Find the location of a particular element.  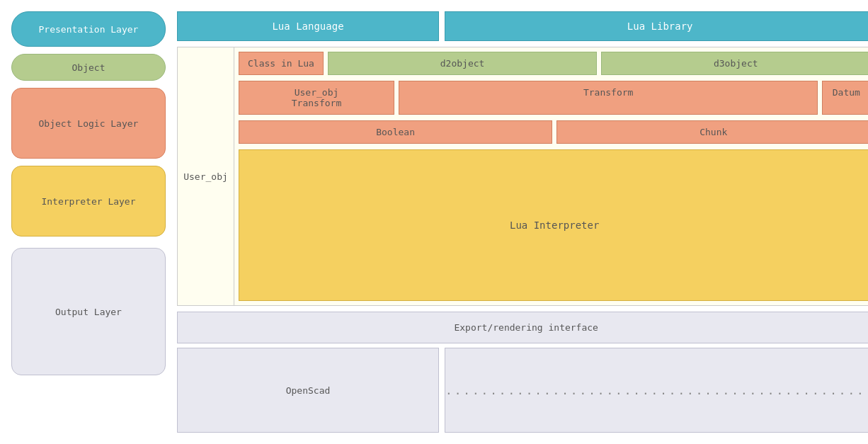

dots-box: ........................................… is located at coordinates (656, 390).